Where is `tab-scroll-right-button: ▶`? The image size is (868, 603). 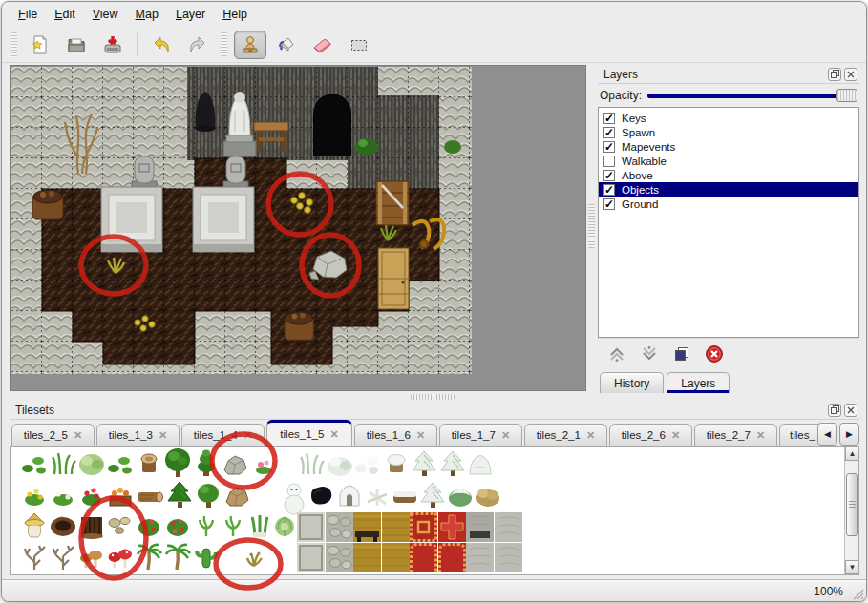 tab-scroll-right-button: ▶ is located at coordinates (850, 434).